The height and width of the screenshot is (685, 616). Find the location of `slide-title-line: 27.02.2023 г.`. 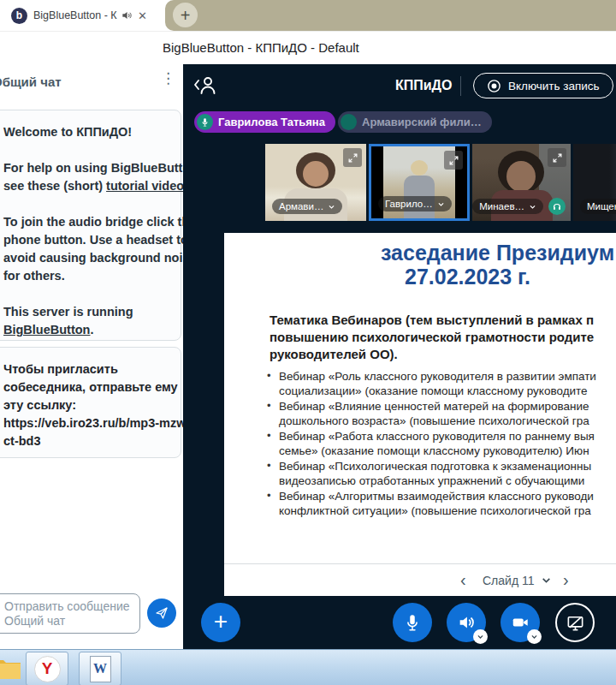

slide-title-line: 27.02.2023 г. is located at coordinates (467, 277).